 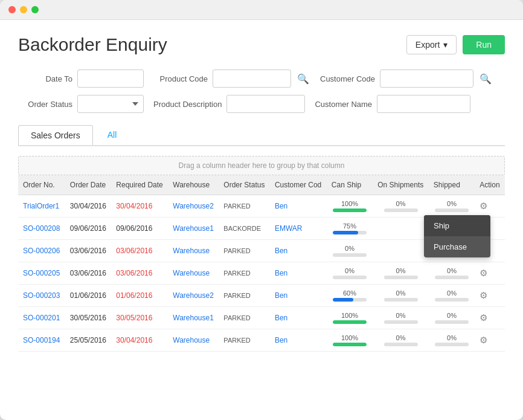 What do you see at coordinates (262, 273) in the screenshot?
I see `table-row: SO-000205 03/06/2016 03/06/2016 Warehous…` at bounding box center [262, 273].